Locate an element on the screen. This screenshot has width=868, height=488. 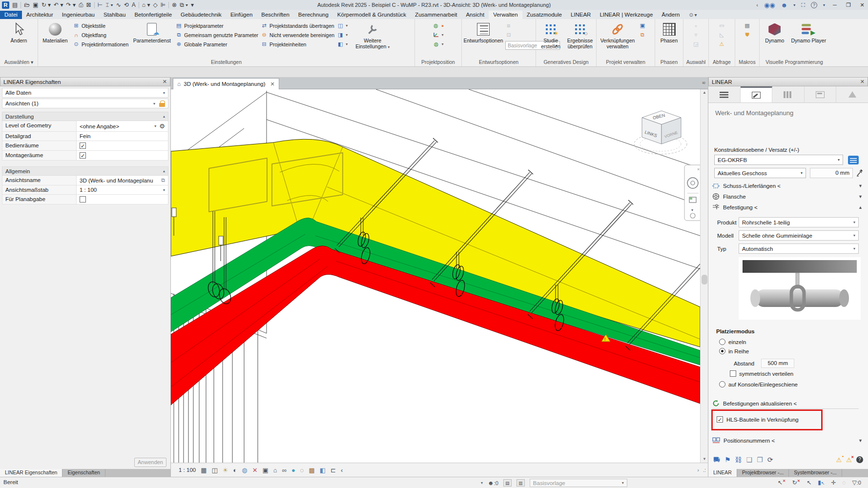
project-information-button: ⊙Projektinformationen is located at coordinates (101, 44).